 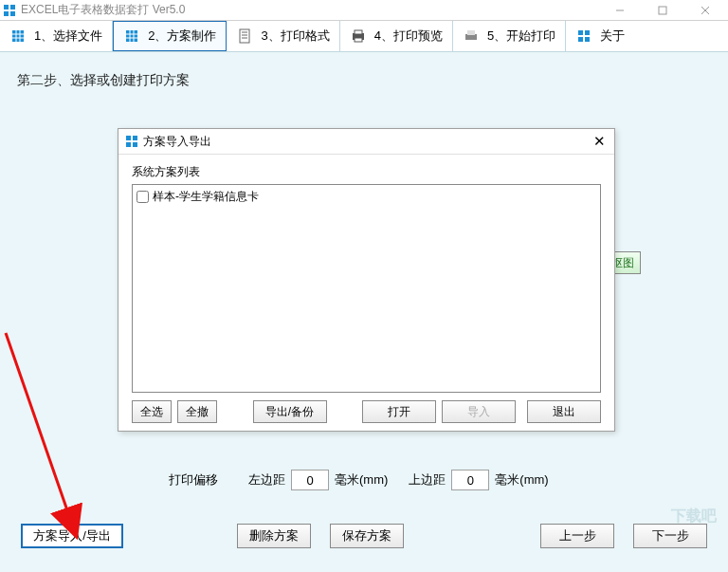 What do you see at coordinates (479, 412) in the screenshot?
I see `import-button: 导入` at bounding box center [479, 412].